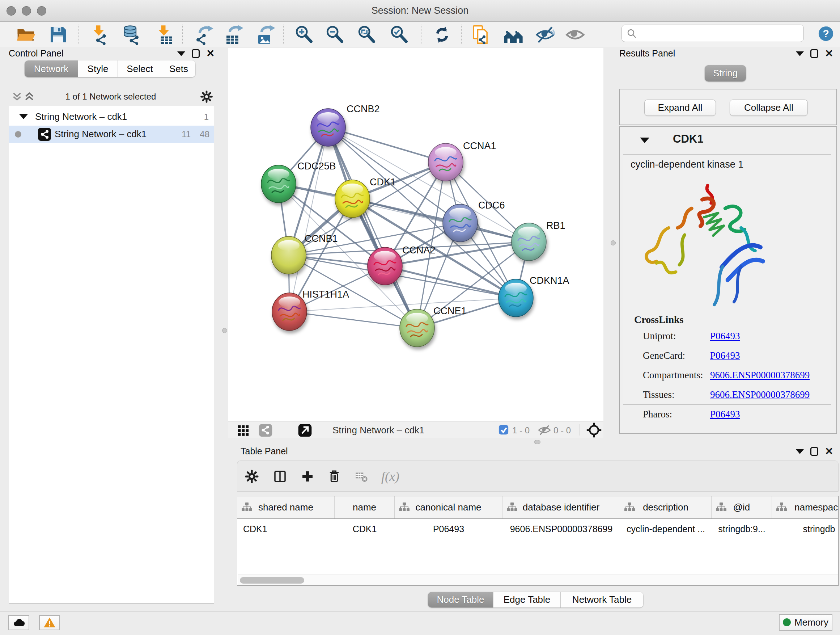  I want to click on network-node-CCNA1: CCNA1, so click(463, 161).